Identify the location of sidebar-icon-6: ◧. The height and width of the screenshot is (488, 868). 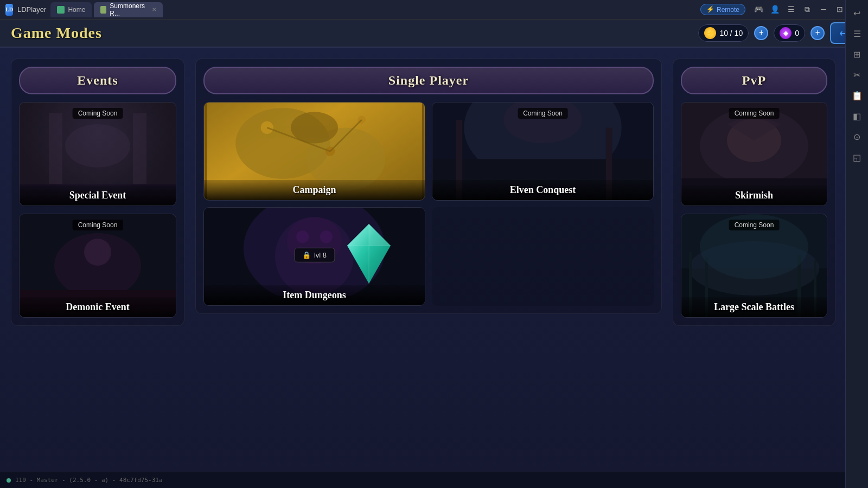
(857, 116).